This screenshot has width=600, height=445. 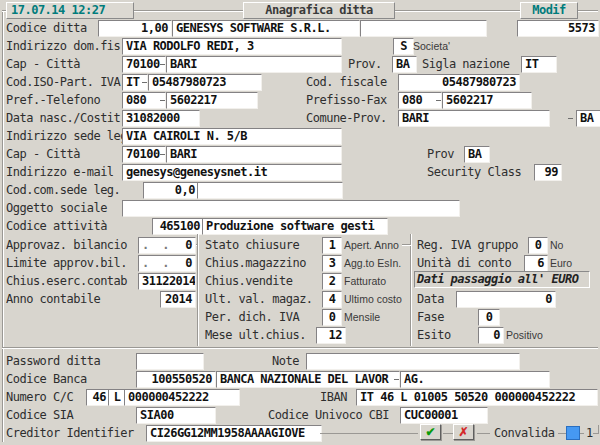 I want to click on field-chius-magazzino: 3, so click(x=332, y=264).